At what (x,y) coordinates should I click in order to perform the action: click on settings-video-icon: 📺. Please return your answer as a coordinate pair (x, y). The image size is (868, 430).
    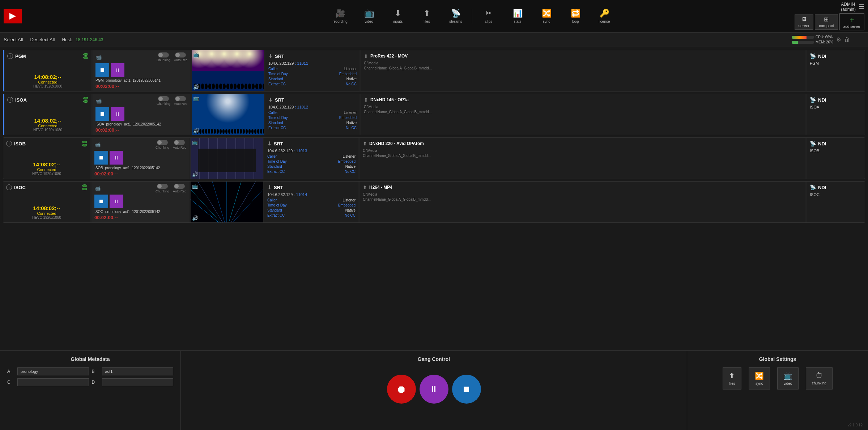
    Looking at the image, I should click on (788, 376).